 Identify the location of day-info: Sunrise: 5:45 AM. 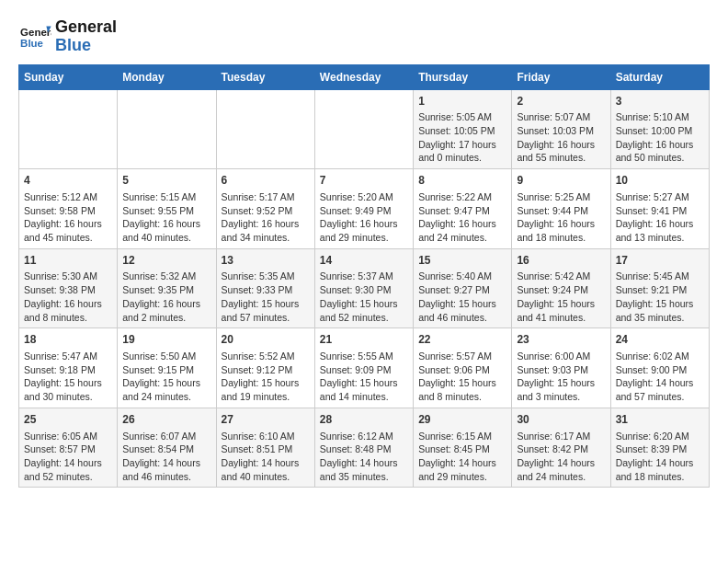
(660, 276).